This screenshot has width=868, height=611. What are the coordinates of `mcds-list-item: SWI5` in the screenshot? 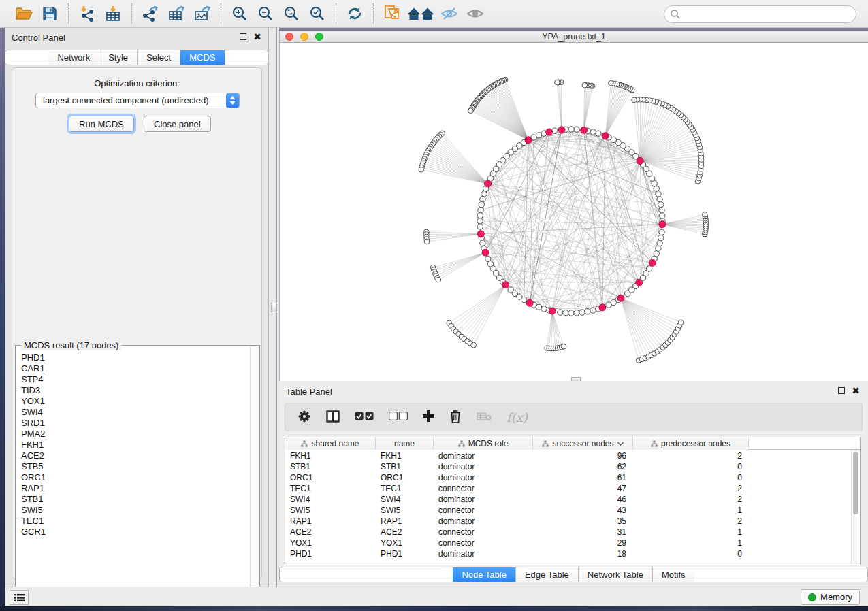 It's located at (136, 510).